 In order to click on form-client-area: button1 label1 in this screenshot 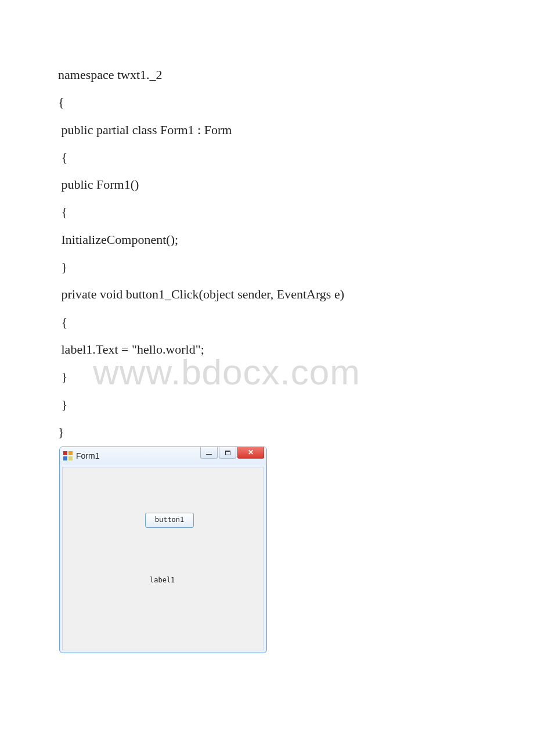, I will do `click(163, 559)`.